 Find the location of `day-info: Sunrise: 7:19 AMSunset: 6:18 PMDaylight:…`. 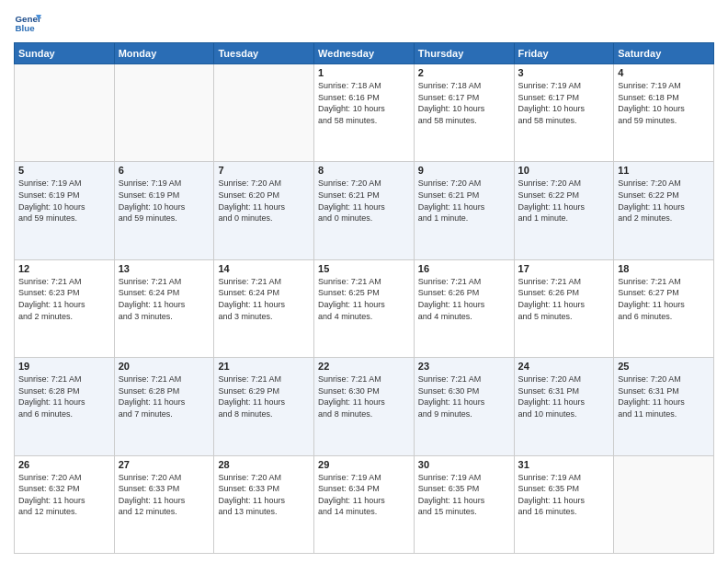

day-info: Sunrise: 7:19 AMSunset: 6:18 PMDaylight:… is located at coordinates (664, 103).